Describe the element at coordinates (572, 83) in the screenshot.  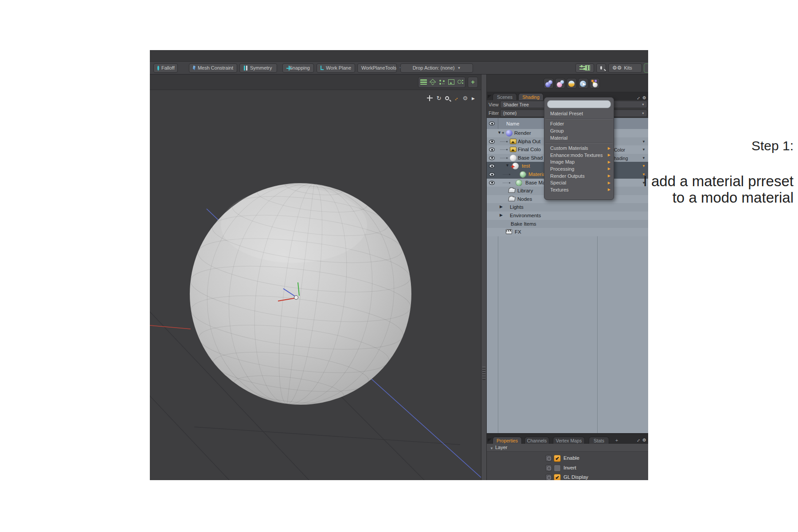
I see `add-environment-preset-button` at that location.